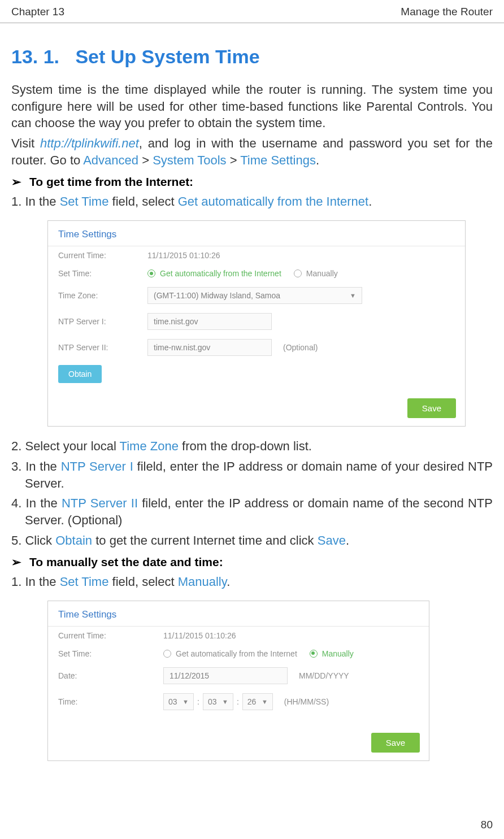  What do you see at coordinates (252, 541) in the screenshot?
I see `step-5: 5. Click Obtain to get the current Inter…` at bounding box center [252, 541].